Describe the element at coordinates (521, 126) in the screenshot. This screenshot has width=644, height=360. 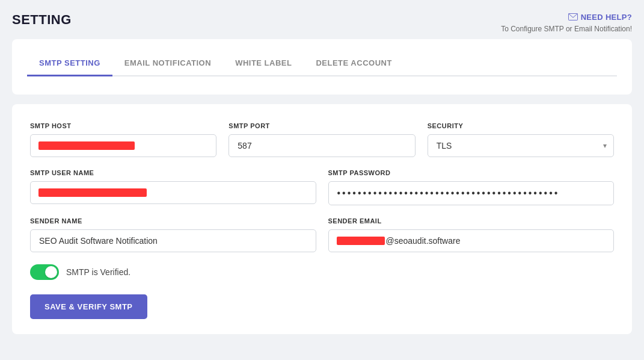
I see `security-label: SECURITY` at that location.